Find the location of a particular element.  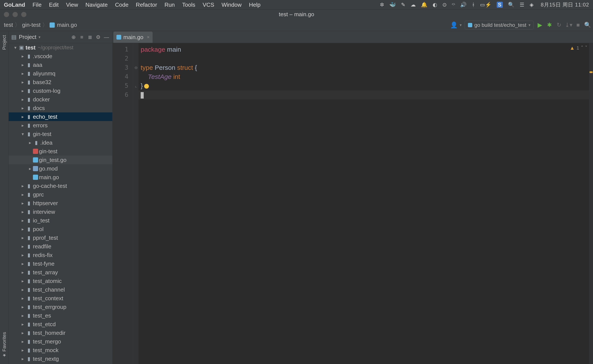

menu-view: View is located at coordinates (72, 5).